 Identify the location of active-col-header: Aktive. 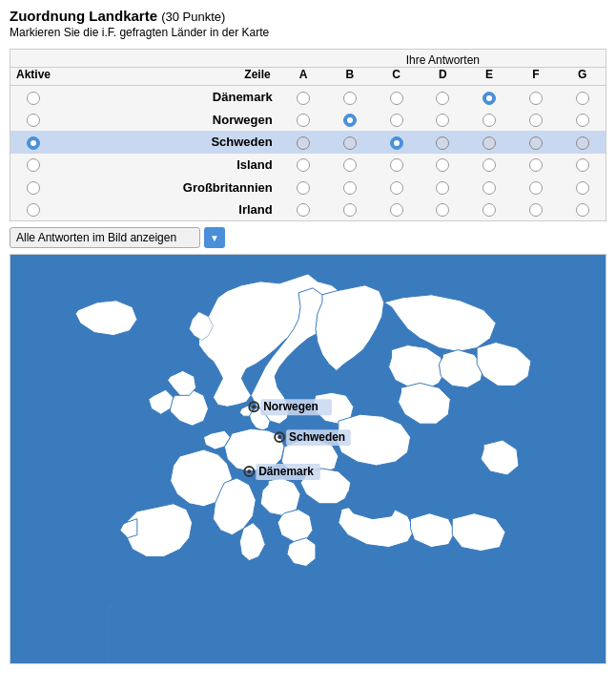
(33, 76).